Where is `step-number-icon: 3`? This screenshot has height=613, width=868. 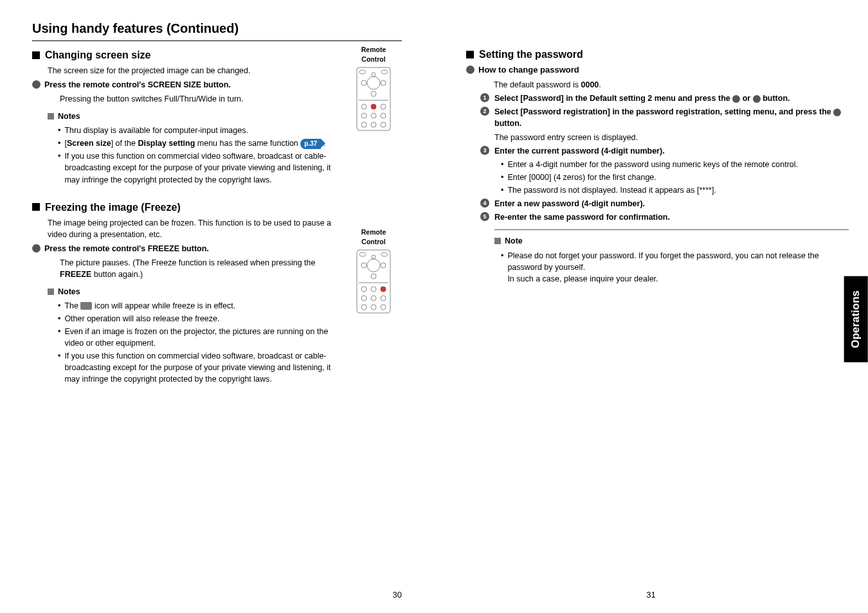
step-number-icon: 3 is located at coordinates (485, 150).